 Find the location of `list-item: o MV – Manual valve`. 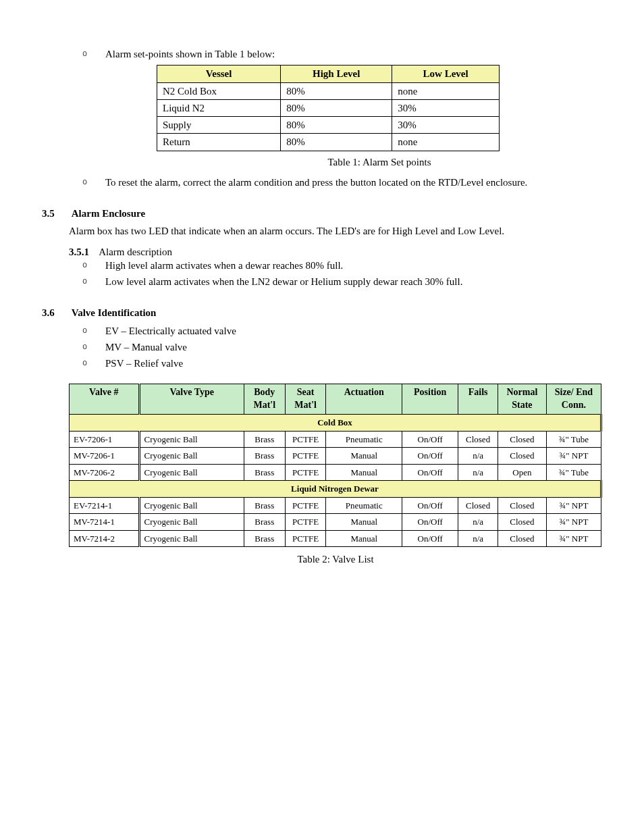

list-item: o MV – Manual valve is located at coordinates (342, 347).